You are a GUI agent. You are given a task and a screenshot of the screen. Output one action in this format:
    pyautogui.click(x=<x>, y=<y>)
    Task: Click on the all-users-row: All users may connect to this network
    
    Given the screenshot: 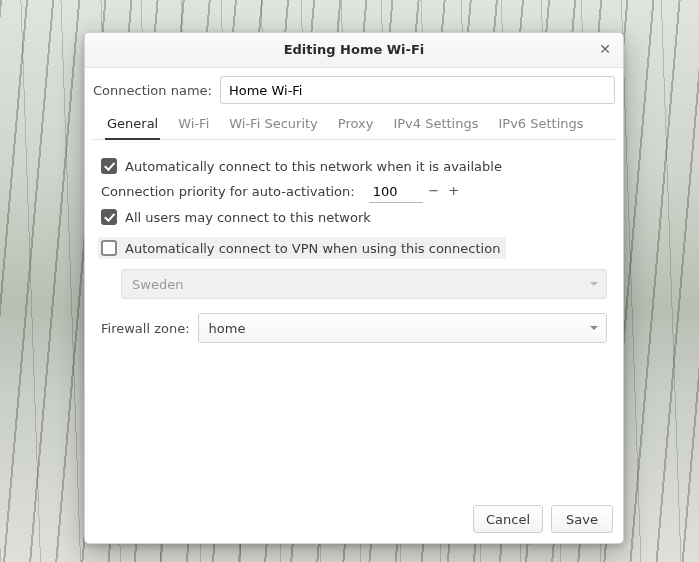 What is the action you would take?
    pyautogui.click(x=354, y=217)
    